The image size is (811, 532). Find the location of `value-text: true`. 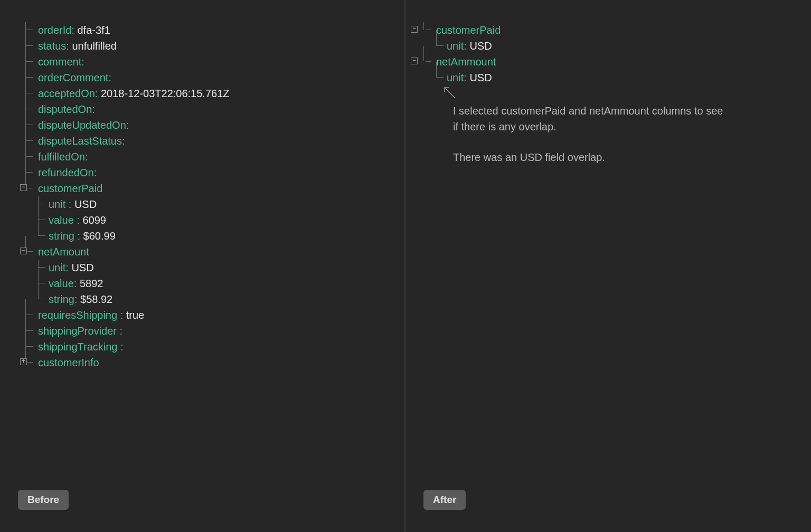

value-text: true is located at coordinates (135, 315).